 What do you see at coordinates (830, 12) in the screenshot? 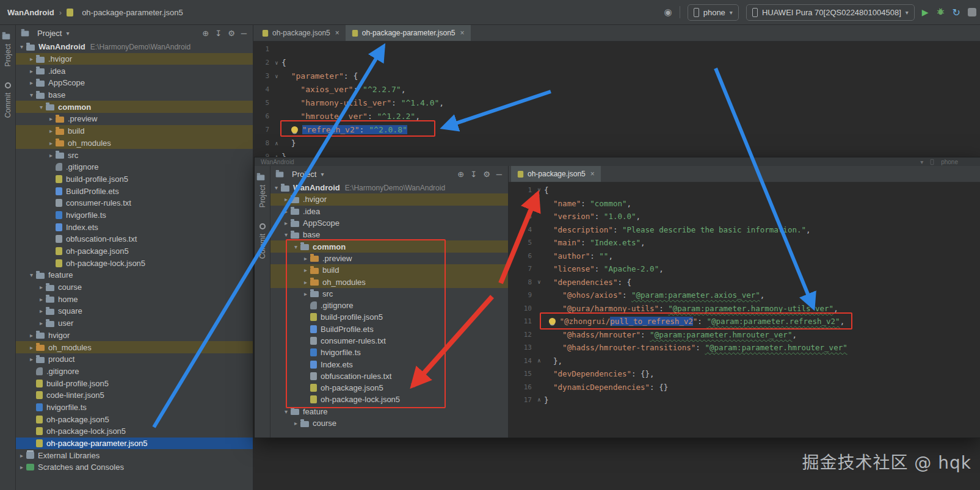
I see `device-combo: HUAWEI Pura 70[2QS0224801004508] ▾` at bounding box center [830, 12].